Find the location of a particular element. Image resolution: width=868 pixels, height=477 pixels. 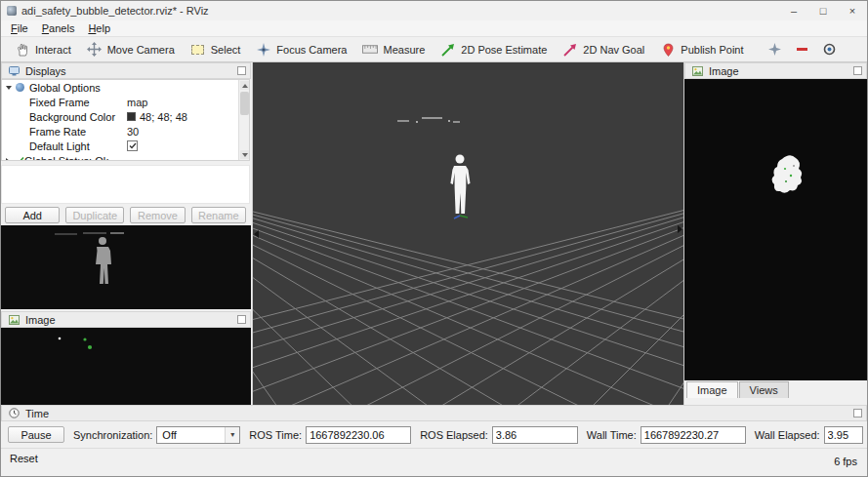

remove-tool-button is located at coordinates (803, 49).